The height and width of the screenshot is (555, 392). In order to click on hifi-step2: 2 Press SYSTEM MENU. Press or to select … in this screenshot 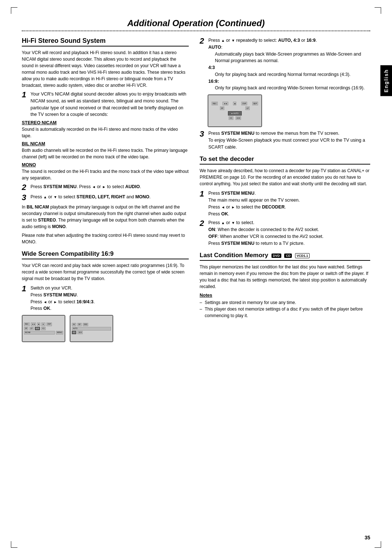, I will do `click(105, 187)`.